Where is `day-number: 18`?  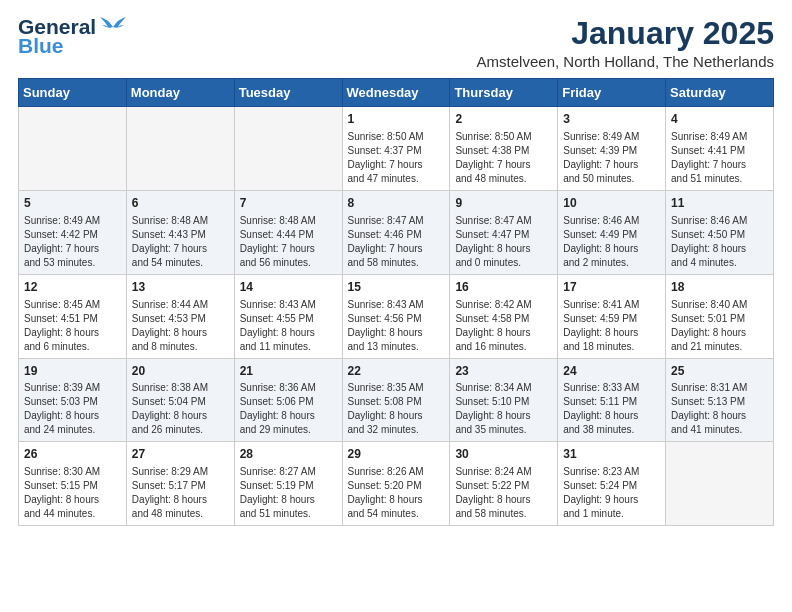 day-number: 18 is located at coordinates (720, 288).